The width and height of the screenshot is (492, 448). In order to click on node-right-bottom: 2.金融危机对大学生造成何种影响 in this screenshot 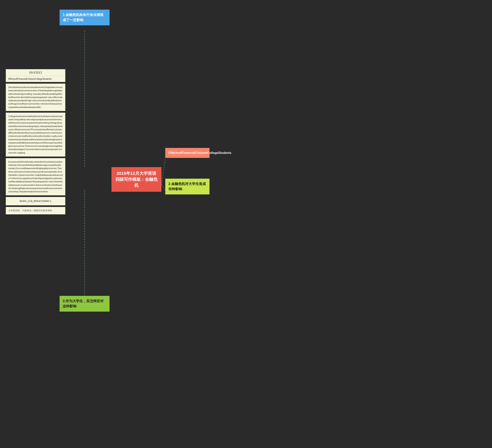, I will do `click(187, 186)`.